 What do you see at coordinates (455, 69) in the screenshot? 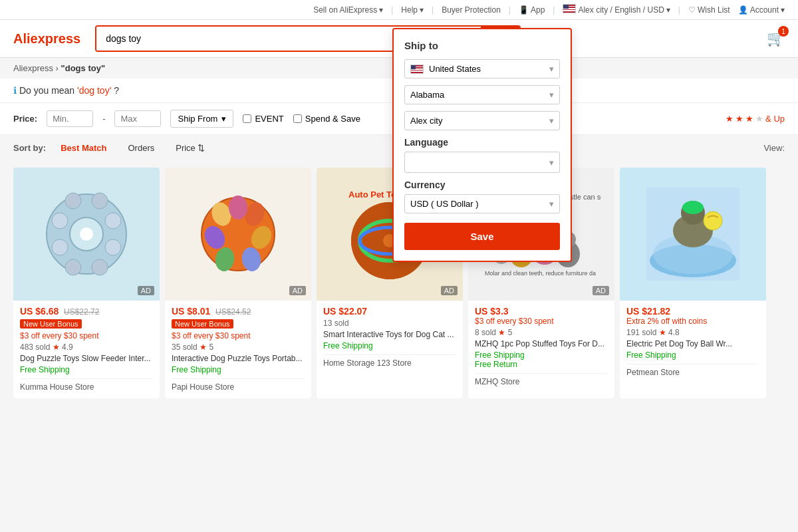
I see `country-value: United States` at bounding box center [455, 69].